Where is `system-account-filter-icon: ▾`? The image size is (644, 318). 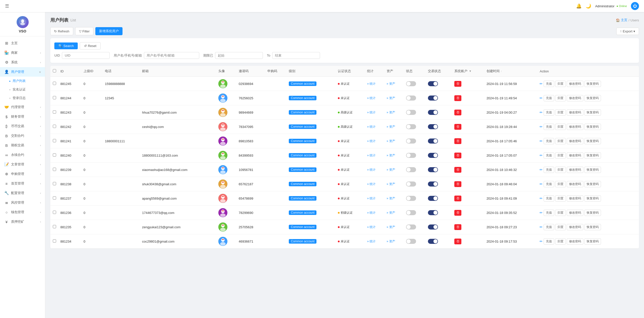 system-account-filter-icon: ▾ is located at coordinates (470, 71).